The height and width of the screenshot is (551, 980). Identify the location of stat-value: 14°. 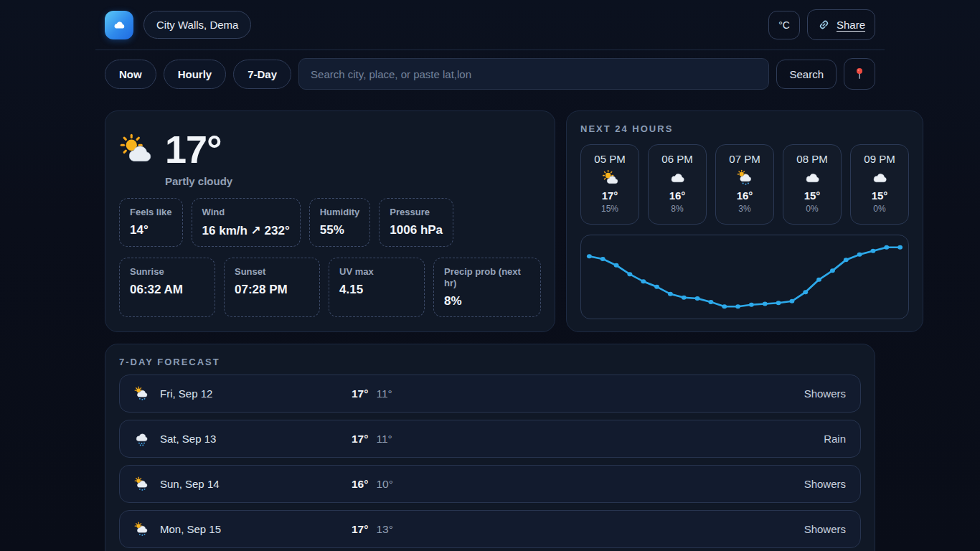
(151, 230).